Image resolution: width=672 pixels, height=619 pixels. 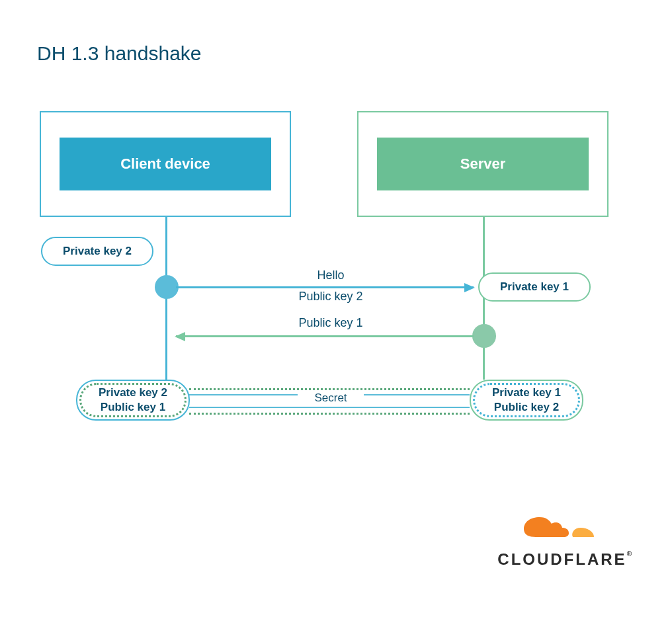 I want to click on secret-channel-line-bottom, so click(x=329, y=407).